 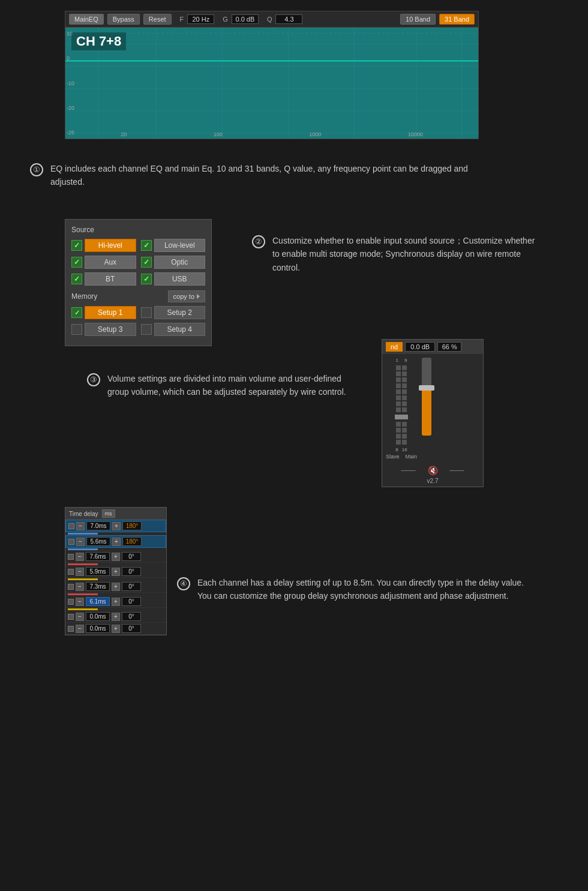 I want to click on delay-row2-value: 5.6ms, so click(x=98, y=541).